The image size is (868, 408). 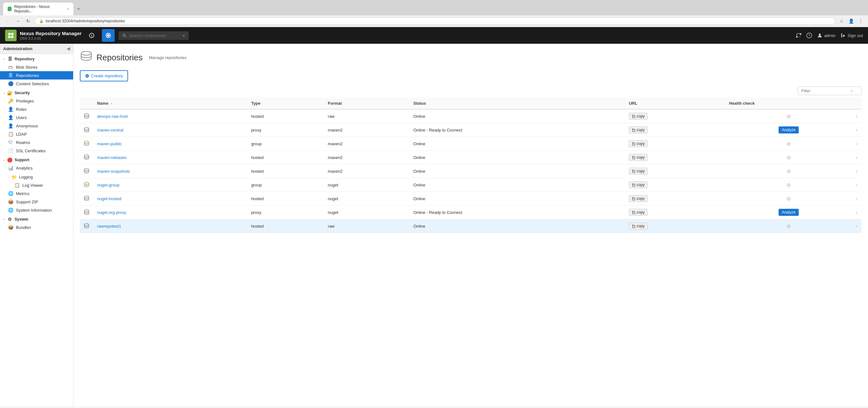 I want to click on table-row: nuget-group group nuget Online copy ⊘ ›, so click(x=471, y=185).